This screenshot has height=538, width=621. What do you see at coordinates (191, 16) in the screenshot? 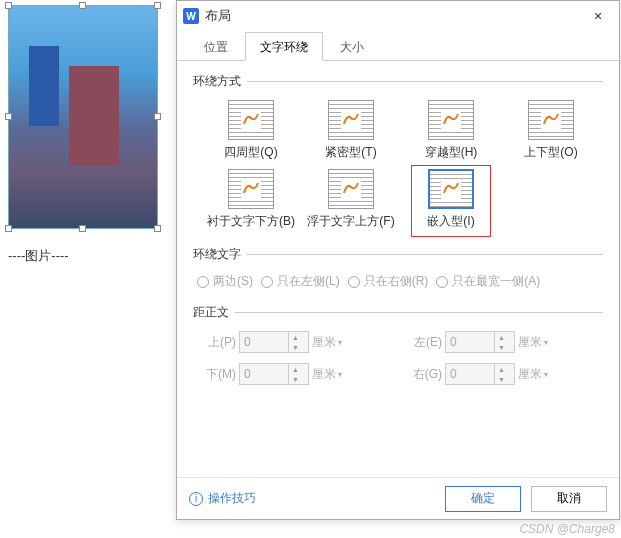
I see `app-icon: W` at bounding box center [191, 16].